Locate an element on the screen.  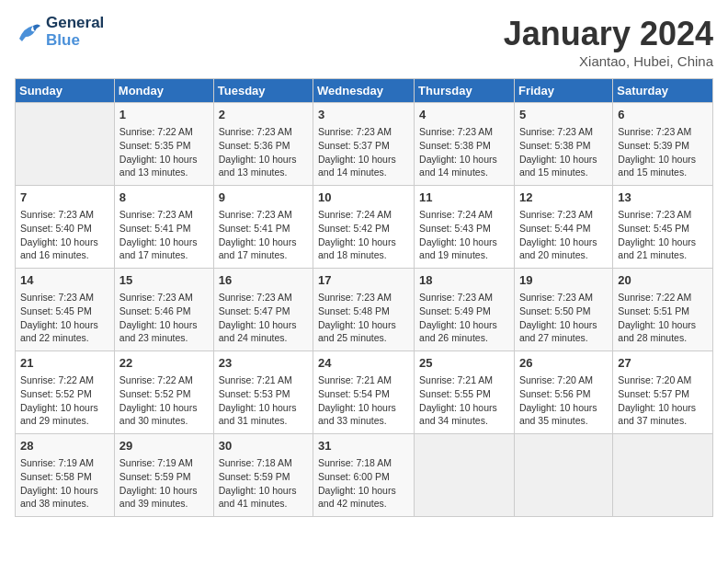
calendar-cell: 22Sunrise: 7:22 AM Sunset: 5:52 PM Dayli… is located at coordinates (164, 393).